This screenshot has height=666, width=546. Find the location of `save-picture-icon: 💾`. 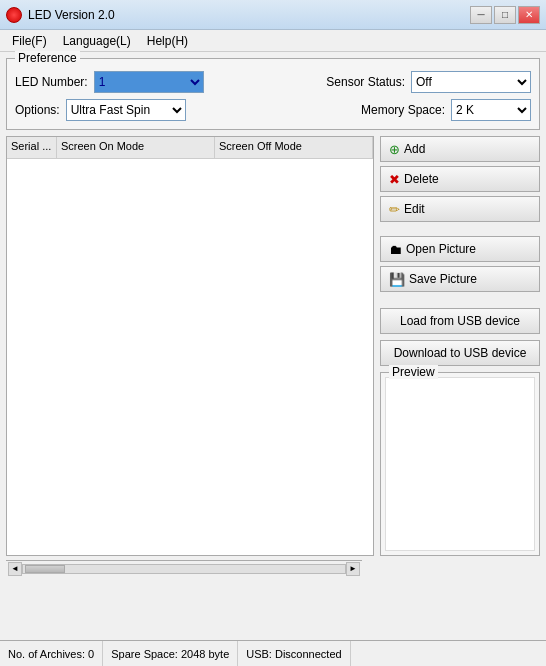

save-picture-icon: 💾 is located at coordinates (397, 280).